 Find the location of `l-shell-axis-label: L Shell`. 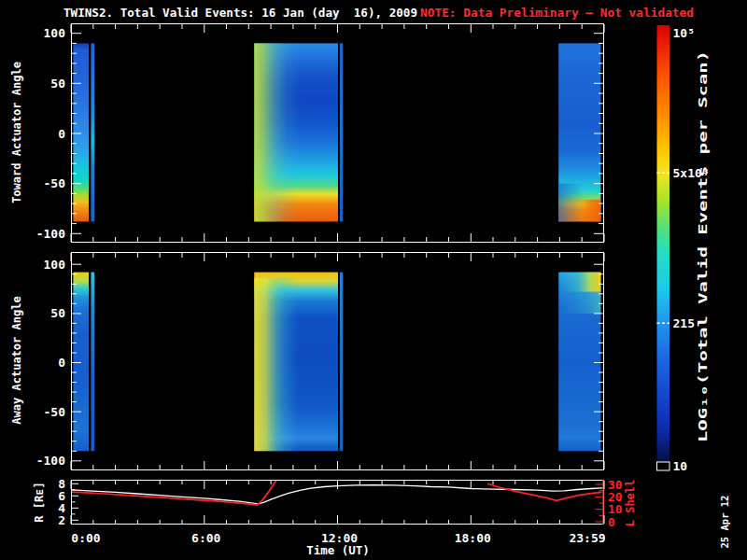

l-shell-axis-label: L Shell is located at coordinates (630, 504).